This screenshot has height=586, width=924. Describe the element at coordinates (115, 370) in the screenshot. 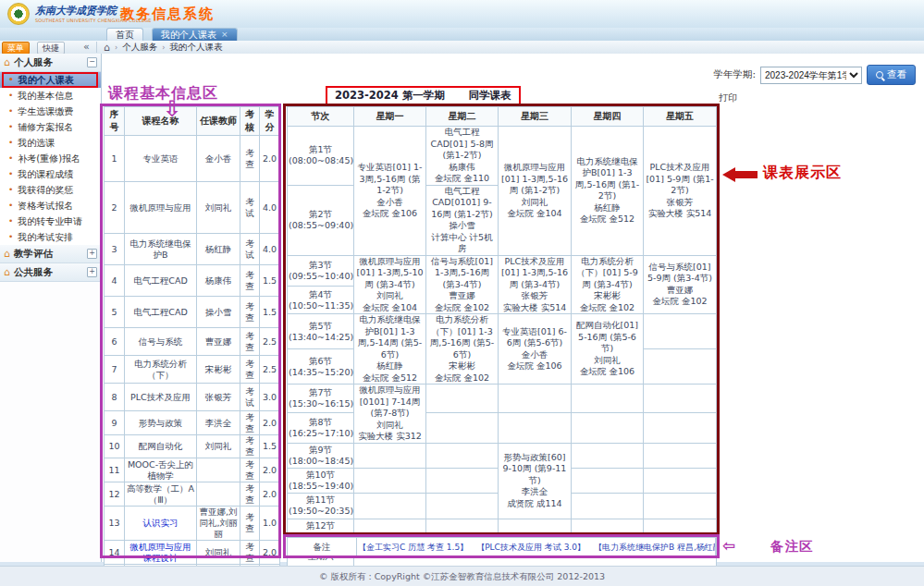

I see `course-no-cell: 7` at that location.